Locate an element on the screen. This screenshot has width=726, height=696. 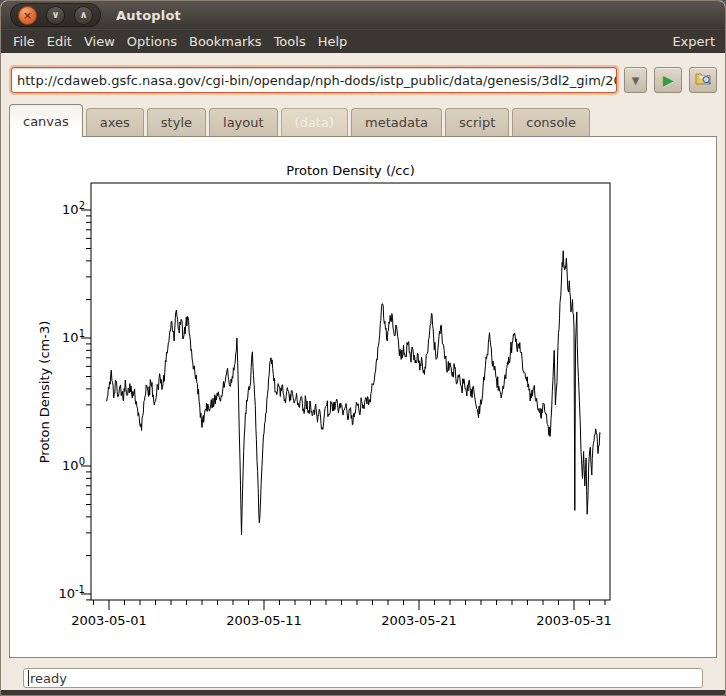
menu-file: File is located at coordinates (24, 42).